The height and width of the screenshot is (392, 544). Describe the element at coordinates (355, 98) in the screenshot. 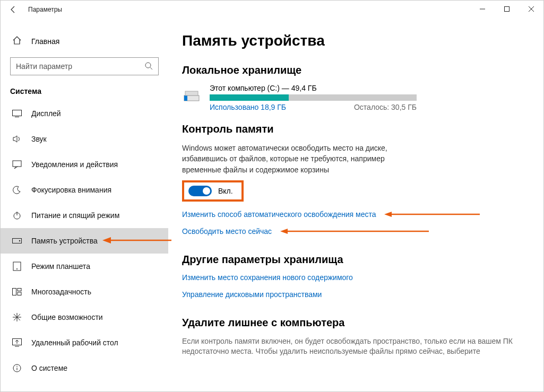

I see `drive-row: Этот компьютер (C:) — 49,4 ГБ Использова…` at that location.